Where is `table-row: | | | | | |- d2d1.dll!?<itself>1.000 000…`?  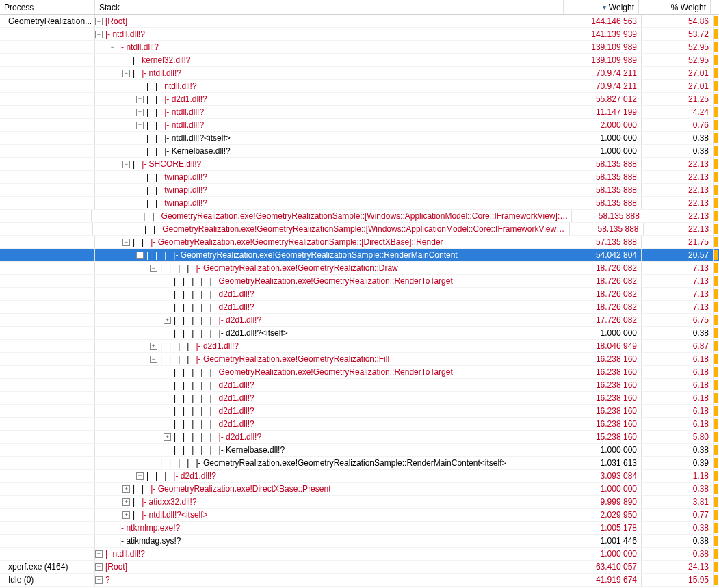 table-row: | | | | | |- d2d1.dll!?<itself>1.000 000… is located at coordinates (360, 334).